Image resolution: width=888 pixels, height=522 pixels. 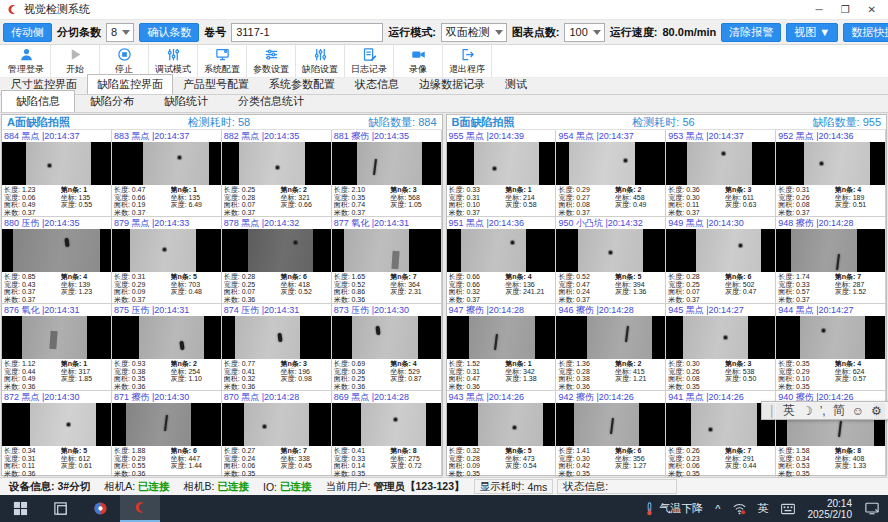 I want to click on defect-cell-info: 长度: 0.47宽度: 0.66面积: 0.19米数: 0.37第n条: 1坐标…, so click(x=166, y=200).